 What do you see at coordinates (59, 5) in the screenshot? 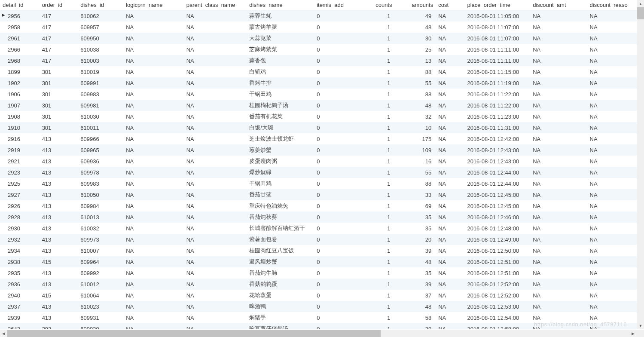
I see `column-header-order_id: order_id` at bounding box center [59, 5].